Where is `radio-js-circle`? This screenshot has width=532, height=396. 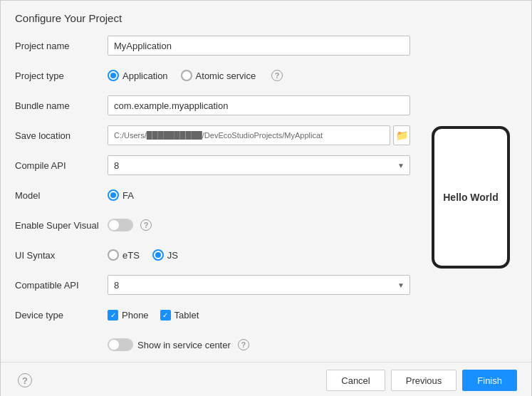 radio-js-circle is located at coordinates (158, 255).